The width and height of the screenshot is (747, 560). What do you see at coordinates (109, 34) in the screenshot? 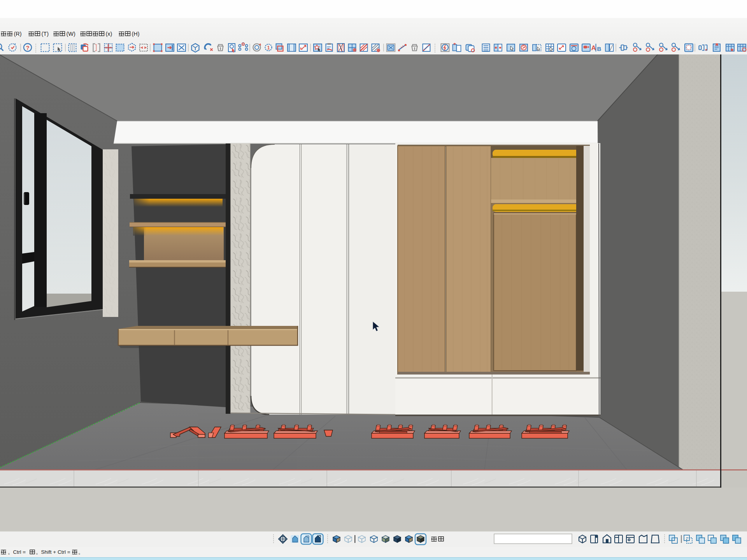
I see `svg-text: (x)` at bounding box center [109, 34].